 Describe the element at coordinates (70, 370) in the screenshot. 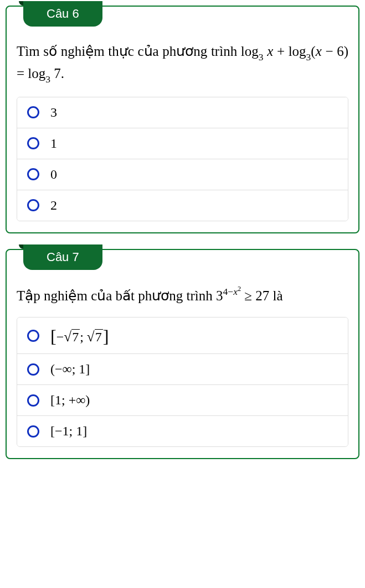

I see `option-label: (−∞; 1]` at that location.